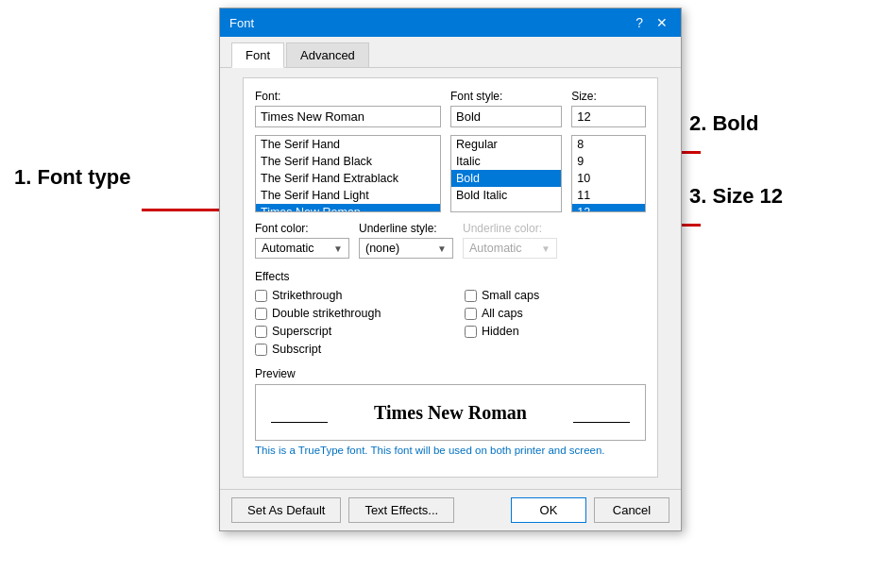  I want to click on size-listbox: 8 9 10 11 12, so click(608, 174).